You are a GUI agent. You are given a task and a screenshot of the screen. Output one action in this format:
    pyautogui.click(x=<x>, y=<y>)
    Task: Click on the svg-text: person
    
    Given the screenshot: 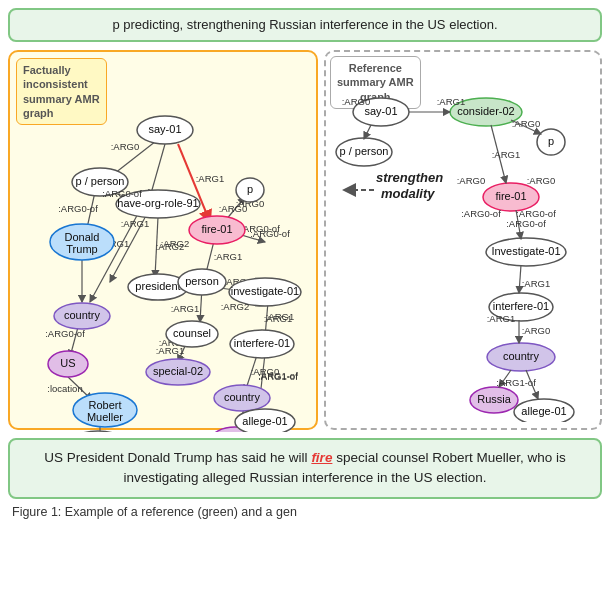 What is the action you would take?
    pyautogui.click(x=202, y=281)
    